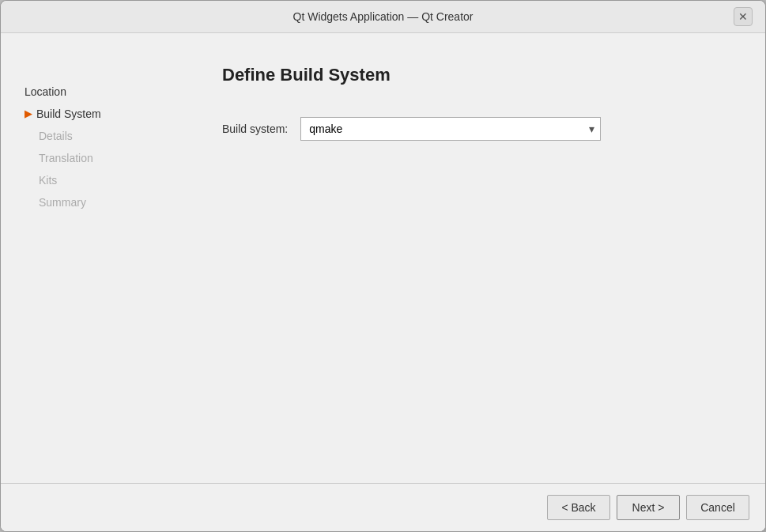  I want to click on build-system-row: Build system: qmake cmake qbs, so click(474, 129).